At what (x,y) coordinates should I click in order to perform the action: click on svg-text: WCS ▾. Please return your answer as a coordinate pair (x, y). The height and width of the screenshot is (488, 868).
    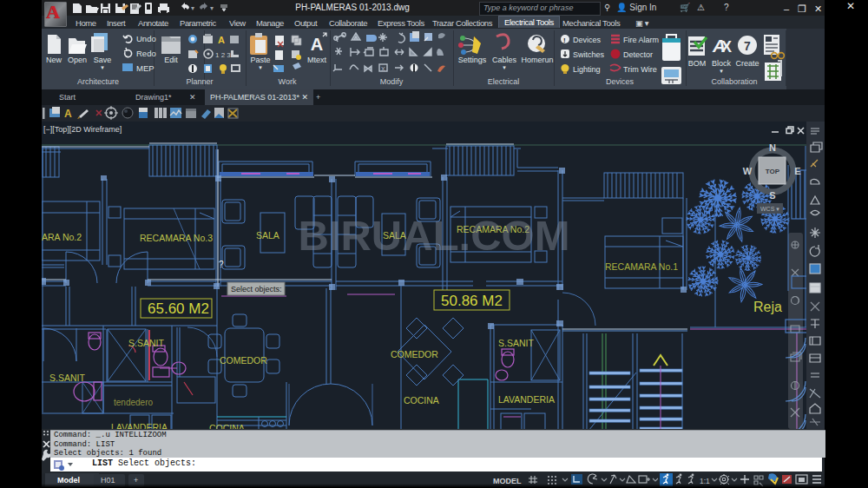
    Looking at the image, I should click on (770, 208).